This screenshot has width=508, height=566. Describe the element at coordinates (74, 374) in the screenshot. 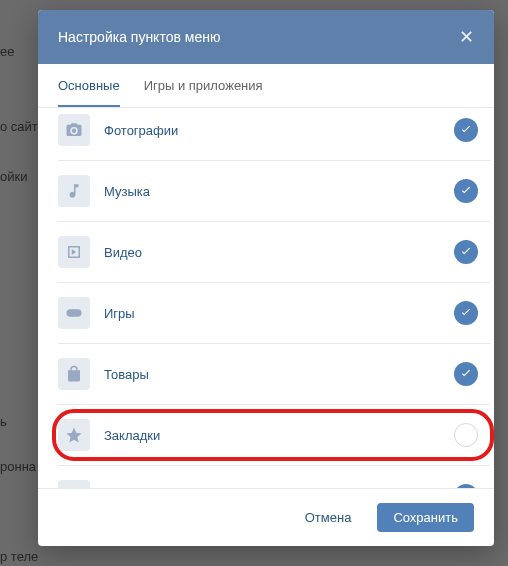

I see `bag-icon` at that location.